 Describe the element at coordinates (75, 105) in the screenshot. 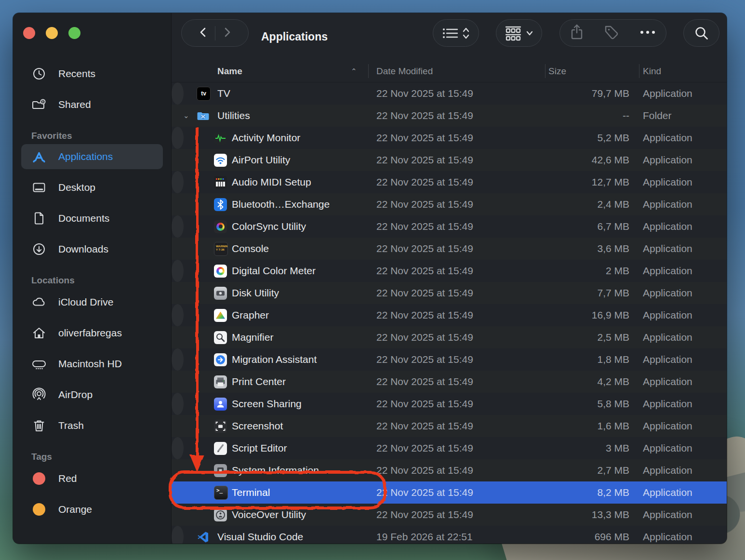

I see `sidebar-item-label: Shared` at that location.